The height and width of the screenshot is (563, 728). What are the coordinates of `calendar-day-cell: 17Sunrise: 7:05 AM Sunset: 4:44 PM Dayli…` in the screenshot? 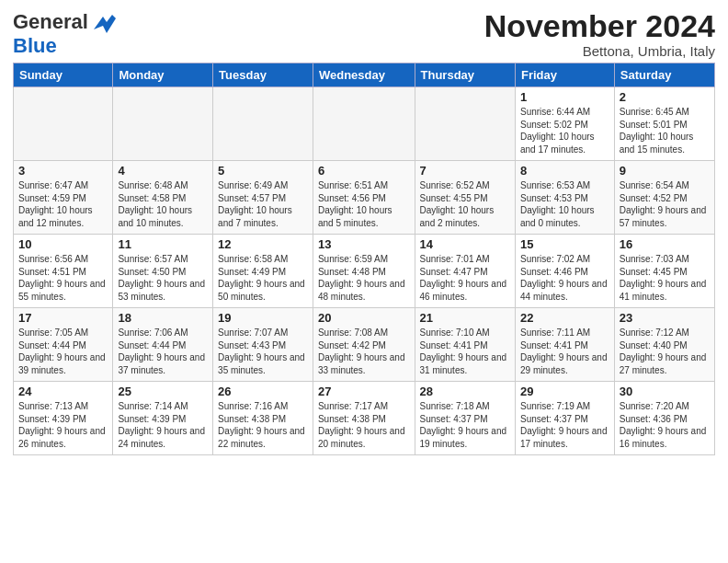 It's located at (63, 345).